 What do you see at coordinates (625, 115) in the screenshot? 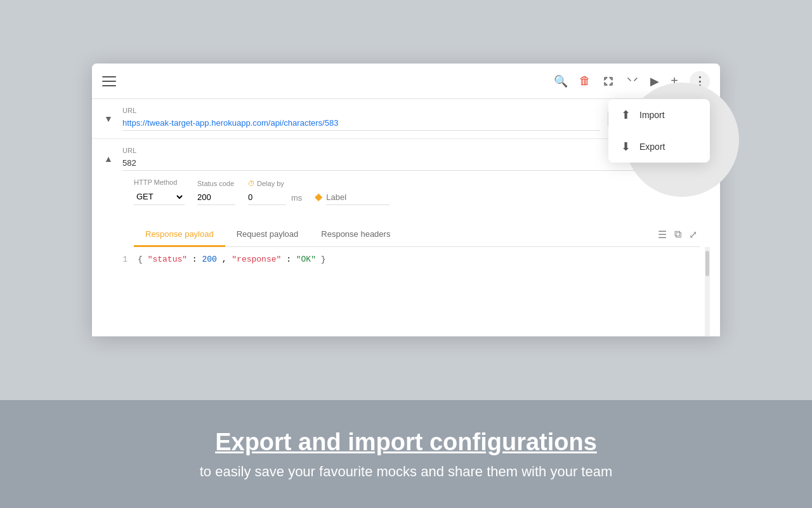
I see `import-icon: ⬆` at bounding box center [625, 115].